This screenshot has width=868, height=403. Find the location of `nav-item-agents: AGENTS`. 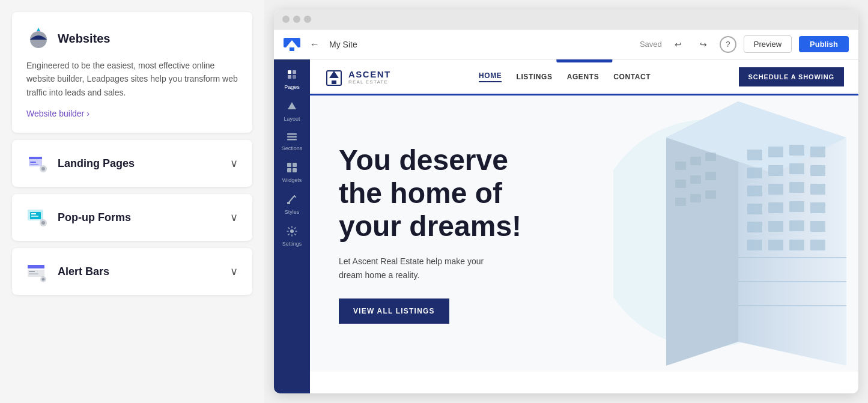

nav-item-agents: AGENTS is located at coordinates (583, 77).